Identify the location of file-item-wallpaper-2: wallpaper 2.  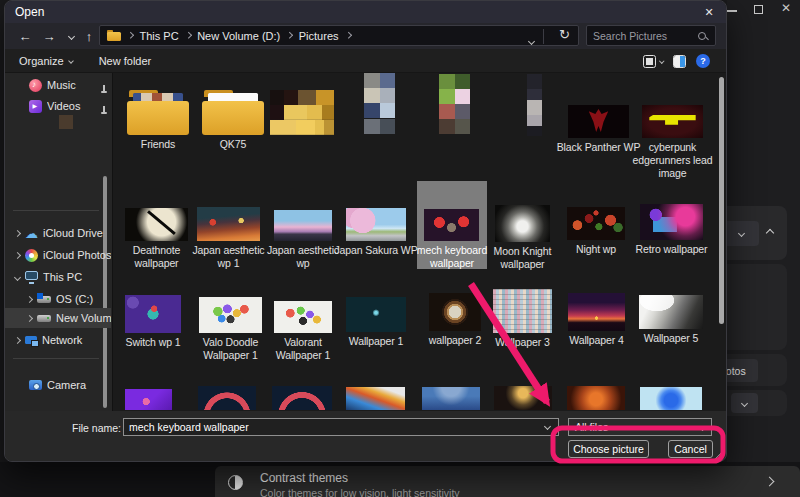
(455, 320).